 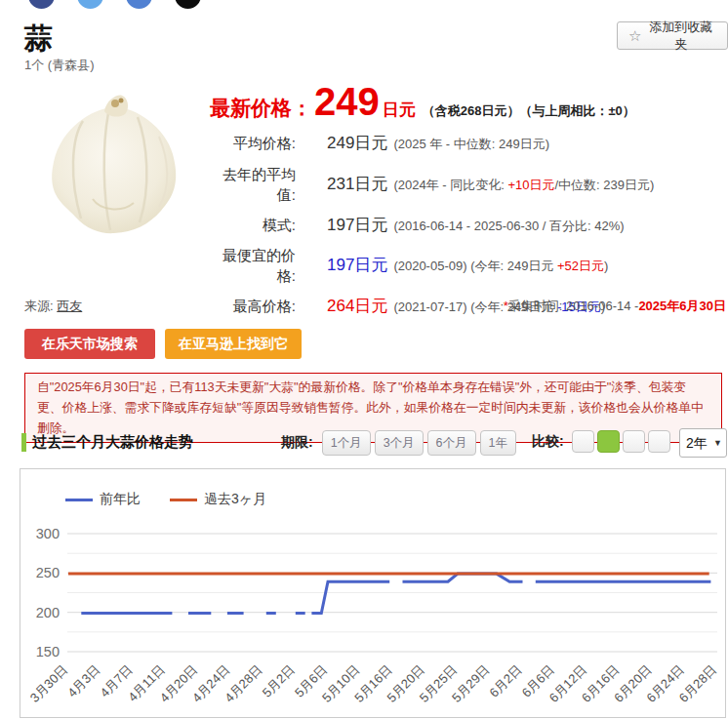 What do you see at coordinates (451, 185) in the screenshot?
I see `price-row-note: (2024年 - 同比变化:` at bounding box center [451, 185].